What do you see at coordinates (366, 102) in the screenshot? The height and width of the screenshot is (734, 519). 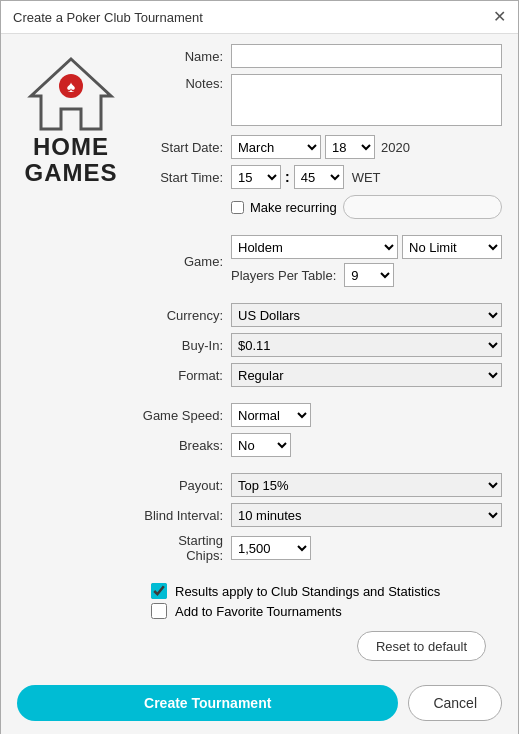 I see `notes-control` at bounding box center [366, 102].